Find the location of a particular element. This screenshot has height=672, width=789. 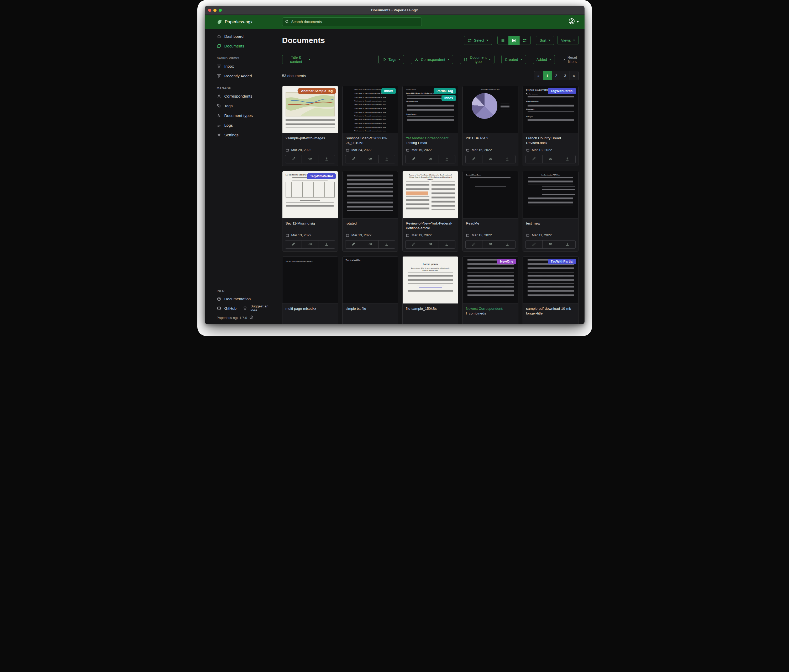

document-title: simple txt file is located at coordinates (370, 312).